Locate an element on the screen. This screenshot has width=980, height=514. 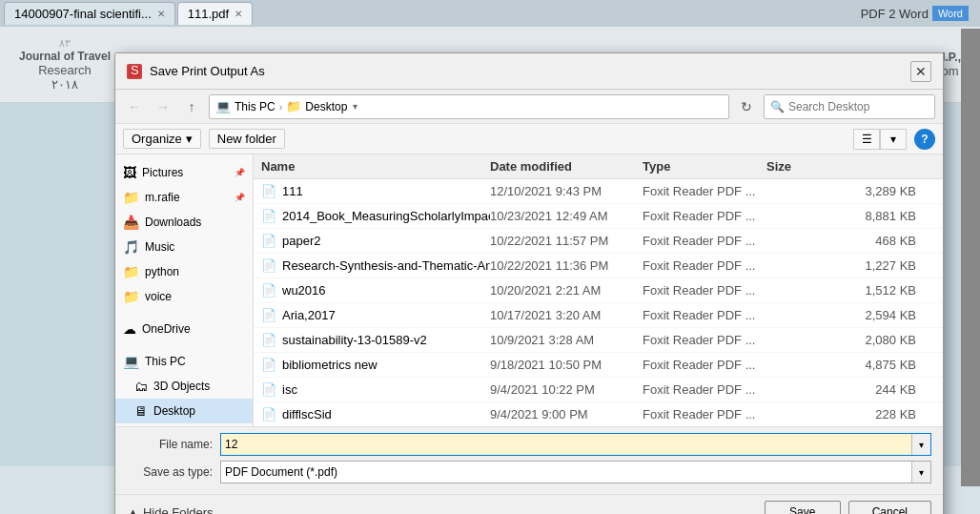
view-list-button: ☰ is located at coordinates (867, 139).